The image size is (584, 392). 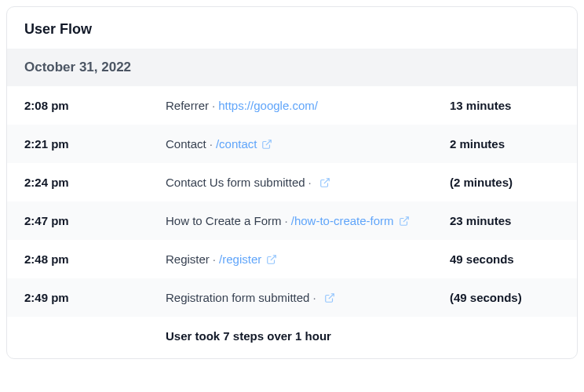 I want to click on row-duration: 2 minutes, so click(x=505, y=144).